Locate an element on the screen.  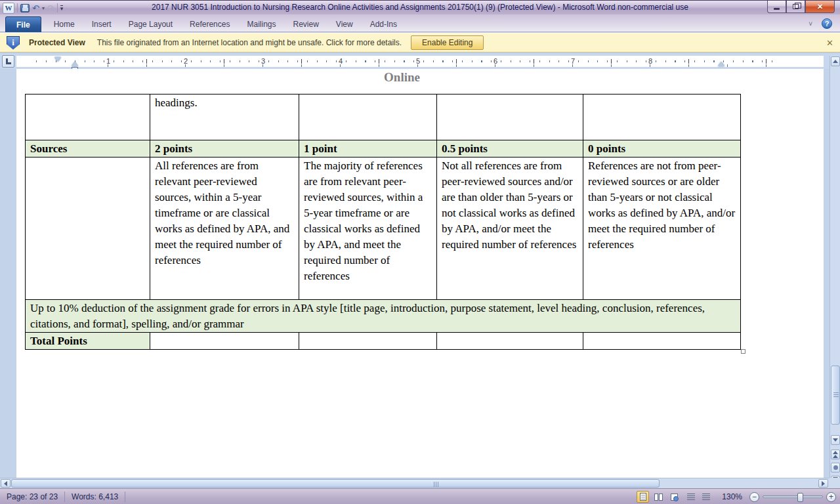
print-layout-icon is located at coordinates (643, 497).